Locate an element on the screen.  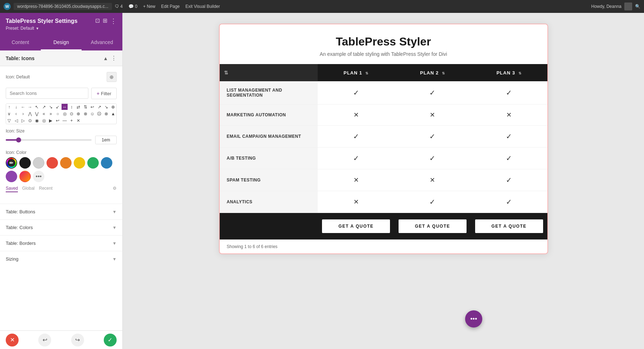
sidebar-preset: Preset: Default ▼ is located at coordinates (61, 28).